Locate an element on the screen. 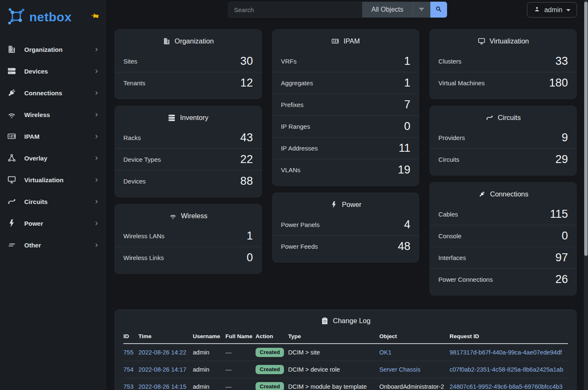 This screenshot has width=588, height=390. stat-row: Sites30 is located at coordinates (188, 61).